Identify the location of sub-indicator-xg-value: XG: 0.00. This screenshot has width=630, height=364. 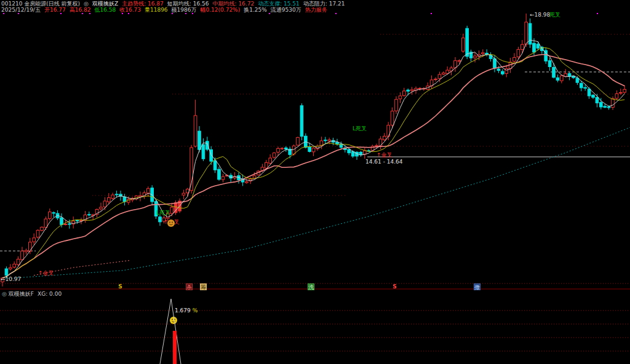
(49, 294).